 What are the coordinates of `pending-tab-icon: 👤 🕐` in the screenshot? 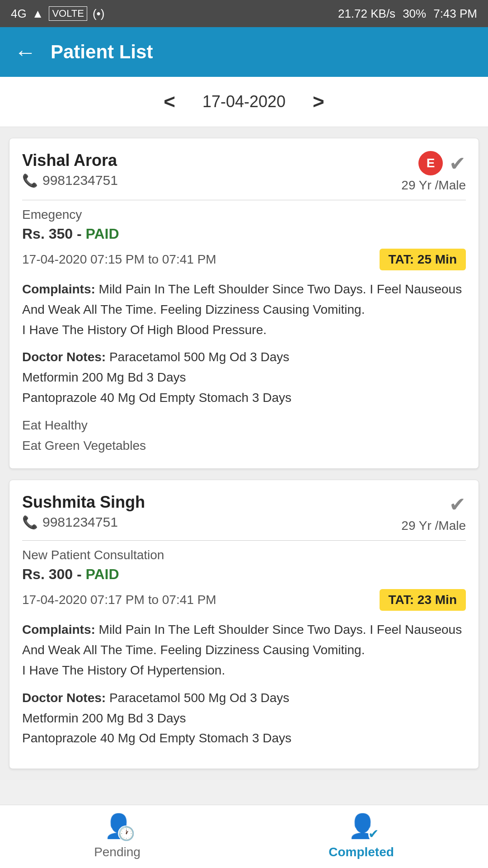 It's located at (117, 828).